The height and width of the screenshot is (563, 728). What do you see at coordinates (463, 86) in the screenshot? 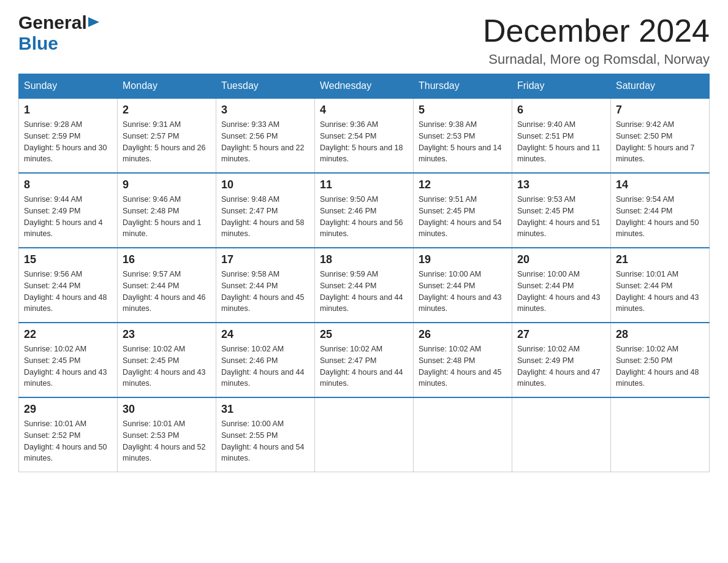
I see `weekday-header-thursday: Thursday` at bounding box center [463, 86].